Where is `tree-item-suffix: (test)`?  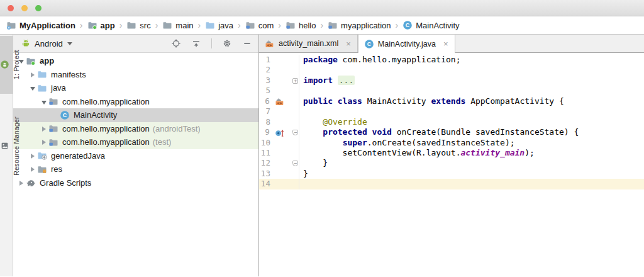
tree-item-suffix: (test) is located at coordinates (162, 142).